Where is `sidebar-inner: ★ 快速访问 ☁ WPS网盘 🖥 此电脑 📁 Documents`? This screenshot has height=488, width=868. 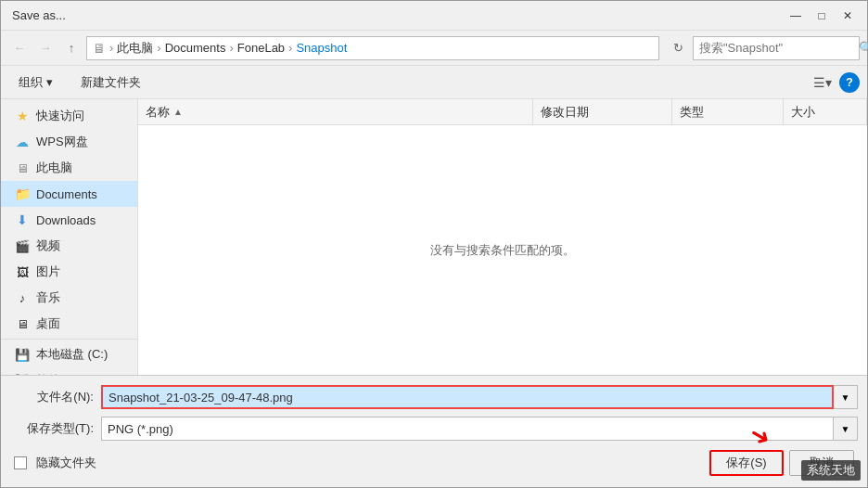 sidebar-inner: ★ 快速访问 ☁ WPS网盘 🖥 此电脑 📁 Documents is located at coordinates (69, 239).